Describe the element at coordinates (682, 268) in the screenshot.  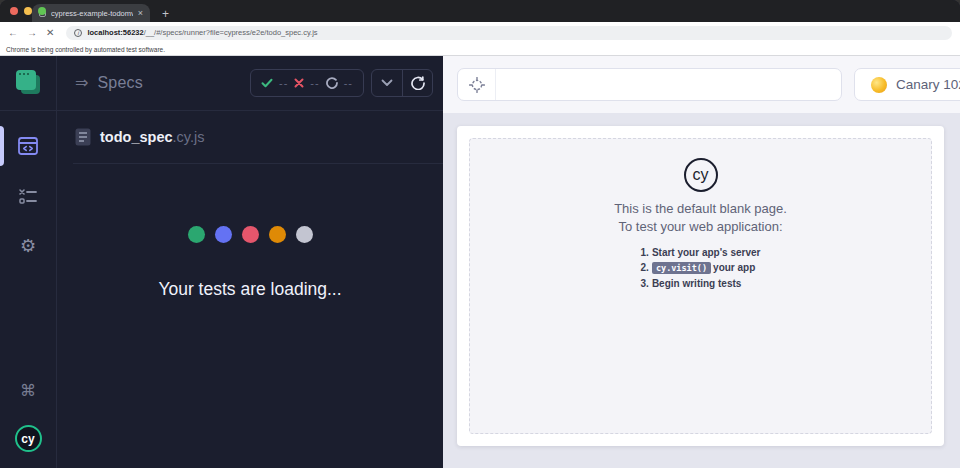
I see `code-badge: cy.visit()` at that location.